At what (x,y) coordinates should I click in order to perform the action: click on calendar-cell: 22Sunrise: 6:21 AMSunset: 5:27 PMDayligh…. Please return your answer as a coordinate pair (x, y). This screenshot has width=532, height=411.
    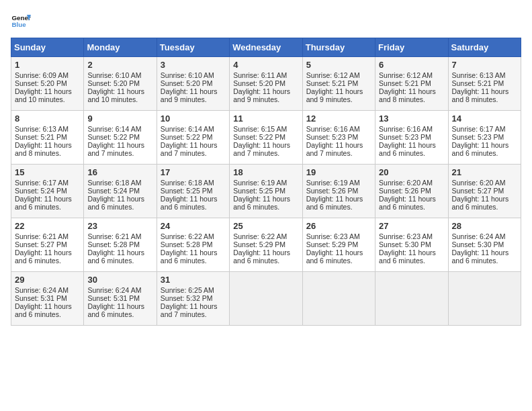
    Looking at the image, I should click on (48, 245).